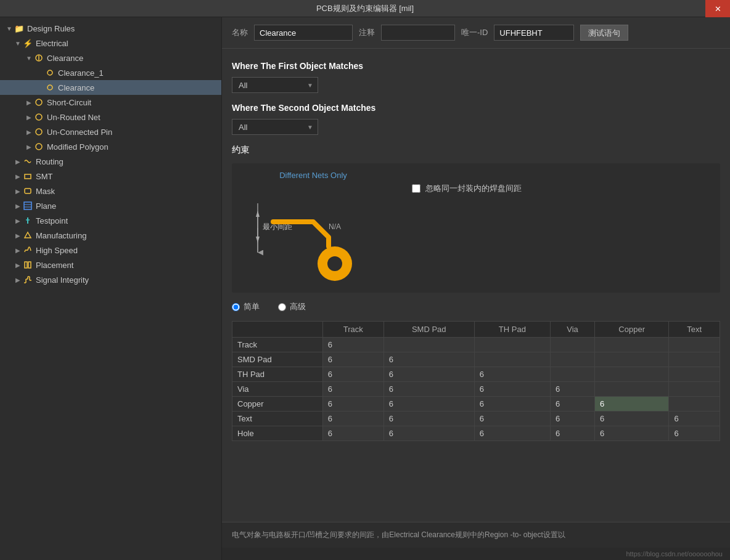  Describe the element at coordinates (573, 345) in the screenshot. I see `cell-track-via` at that location.